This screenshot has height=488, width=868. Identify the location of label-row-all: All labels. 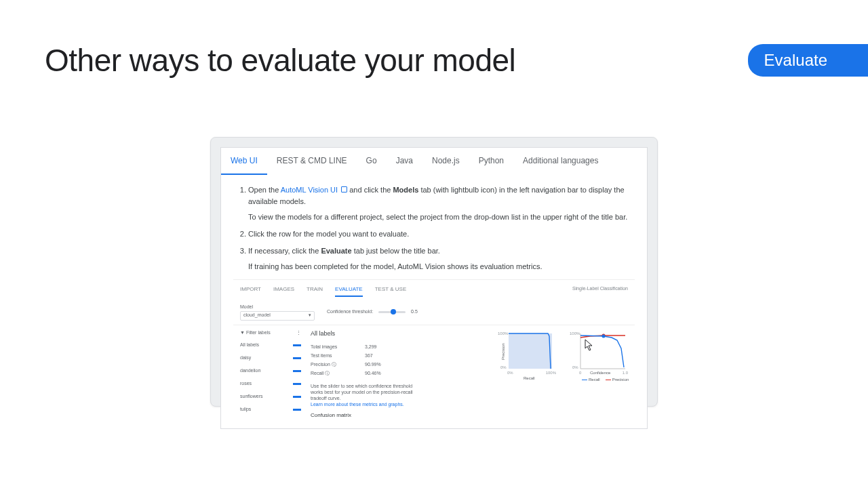
(271, 346).